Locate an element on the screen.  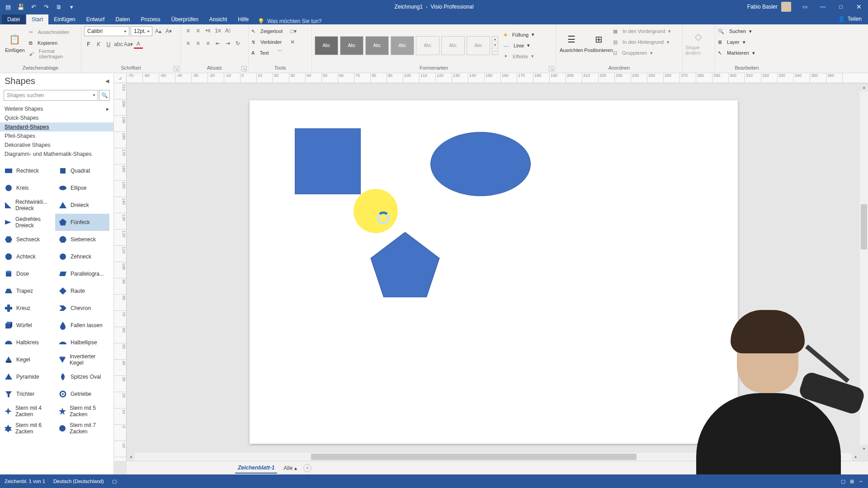
shape-ellipse is located at coordinates (481, 164).